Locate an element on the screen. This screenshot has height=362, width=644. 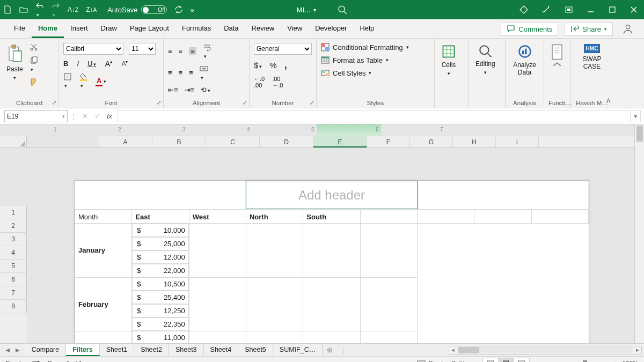
analyze-data-button: Analyze Data is located at coordinates (525, 60).